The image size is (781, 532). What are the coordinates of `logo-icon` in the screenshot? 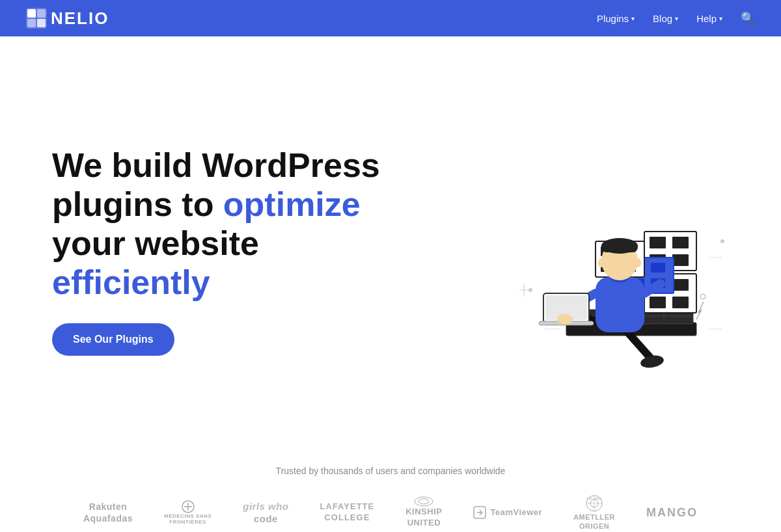 It's located at (36, 18).